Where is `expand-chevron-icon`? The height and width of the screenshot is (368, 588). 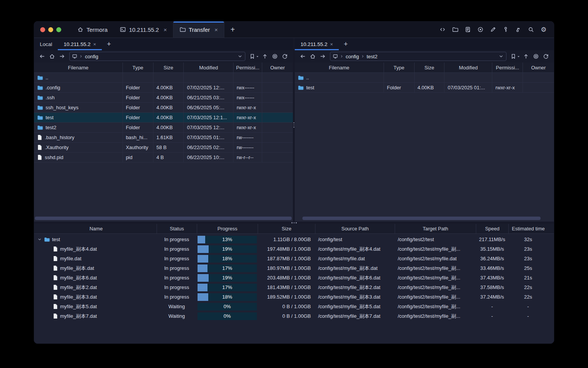 expand-chevron-icon is located at coordinates (40, 239).